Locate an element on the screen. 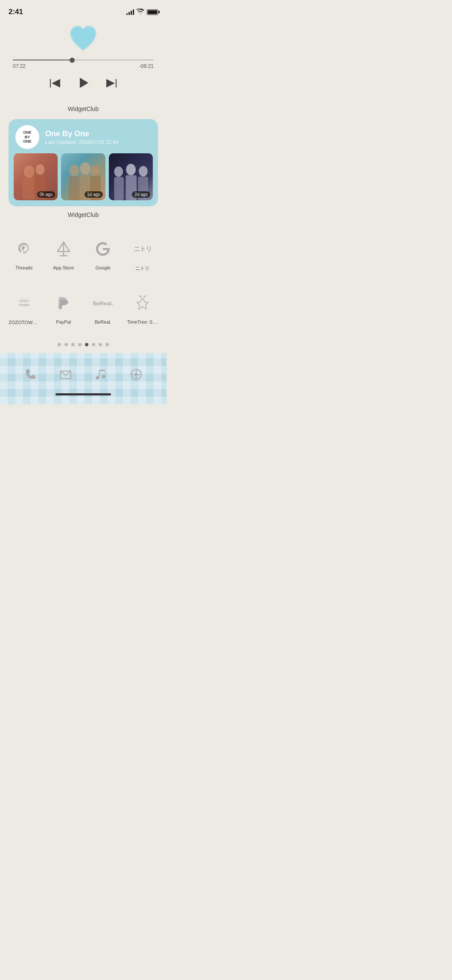 Image resolution: width=452 pixels, height=980 pixels. remaining-time: -06:21 is located at coordinates (146, 66).